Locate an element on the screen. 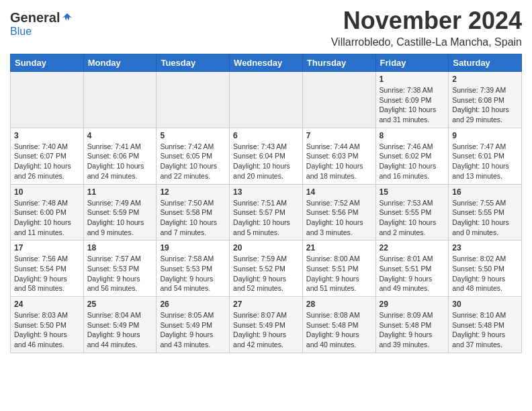 The width and height of the screenshot is (532, 411). day-info: Sunrise: 7:50 AM Sunset: 5:58 PM Dayligh… is located at coordinates (193, 218).